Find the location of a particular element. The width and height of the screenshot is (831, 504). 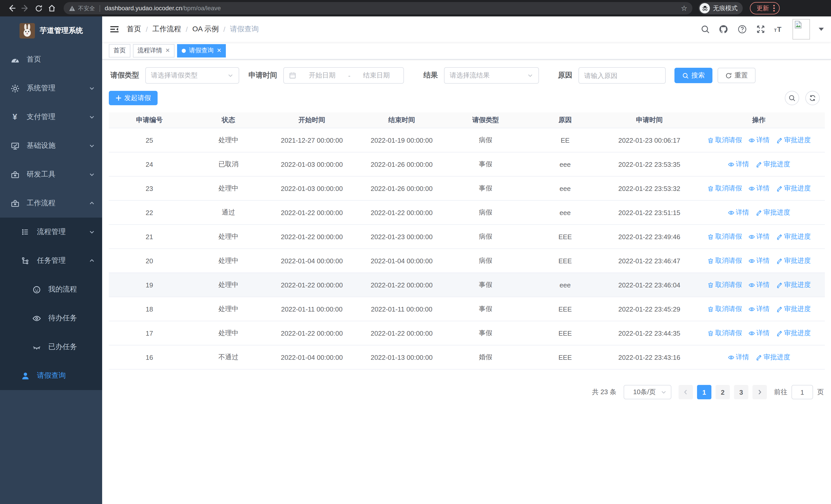

tab-process-detail: 流程详情✕ is located at coordinates (154, 51).